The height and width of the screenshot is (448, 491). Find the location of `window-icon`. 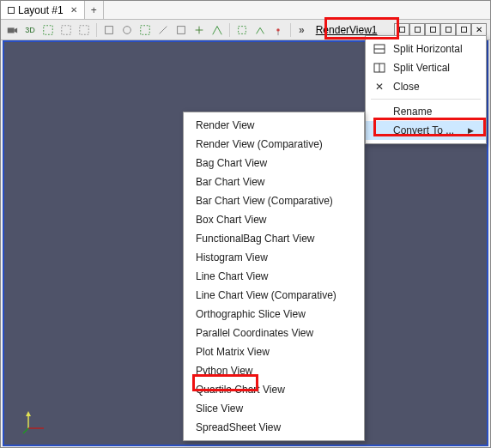

window-icon is located at coordinates (11, 10).